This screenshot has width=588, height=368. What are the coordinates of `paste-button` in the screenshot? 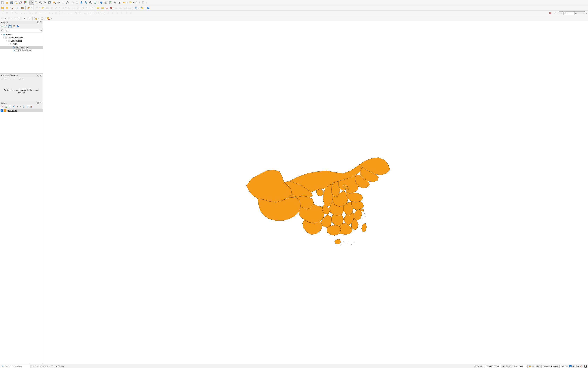 It's located at (83, 8).